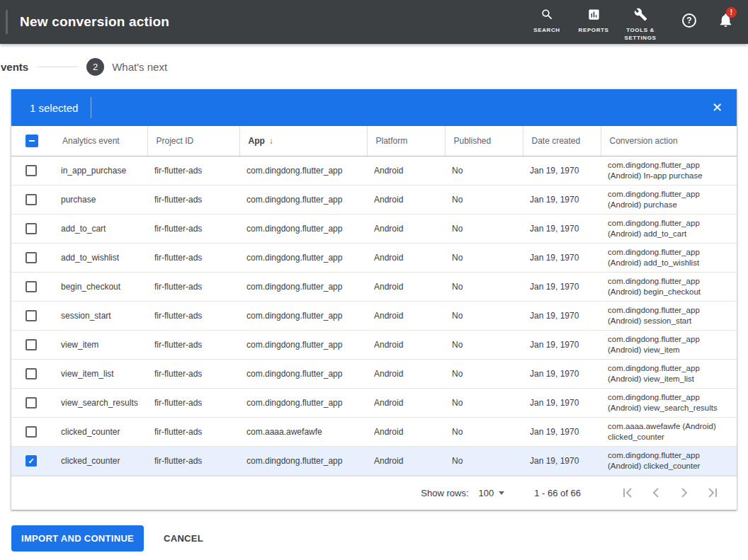  What do you see at coordinates (193, 141) in the screenshot?
I see `column-header-project-id: Project ID` at bounding box center [193, 141].